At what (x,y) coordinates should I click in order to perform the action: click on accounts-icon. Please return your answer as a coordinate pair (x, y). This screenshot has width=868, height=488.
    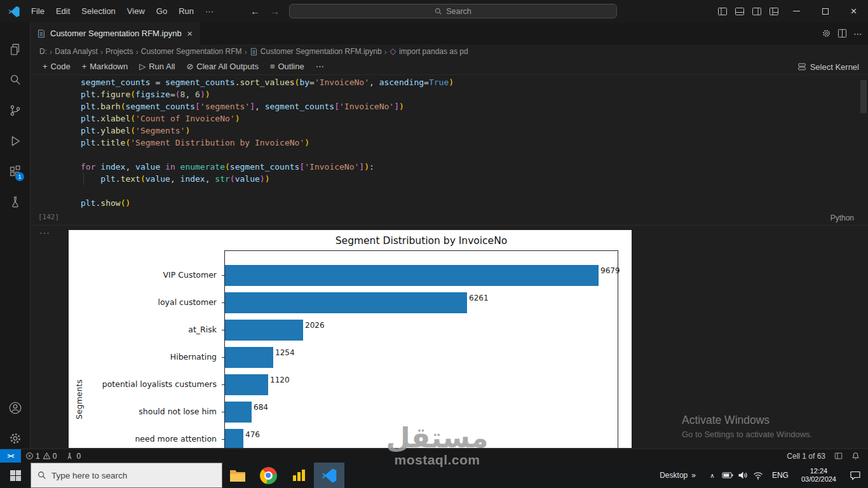
    Looking at the image, I should click on (15, 408).